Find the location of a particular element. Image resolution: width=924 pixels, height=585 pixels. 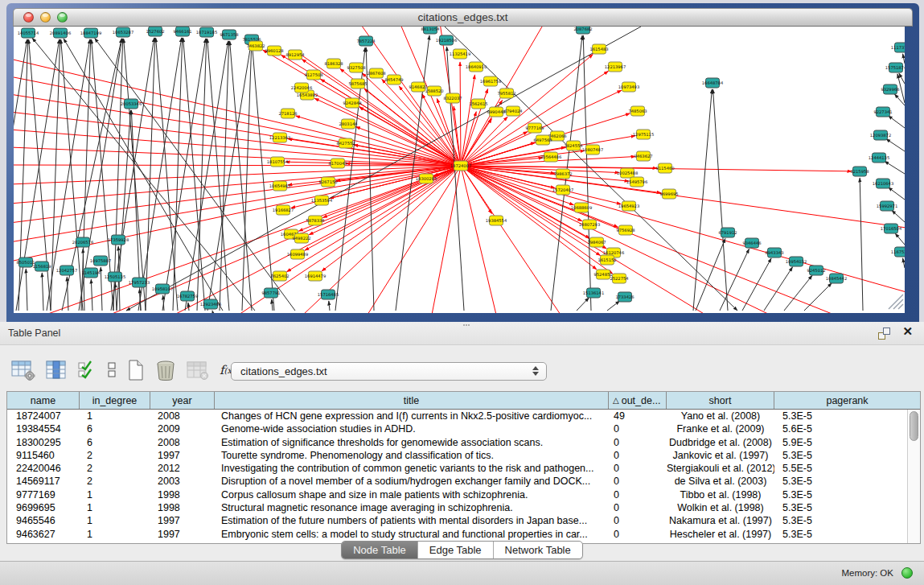

column-header-short: short is located at coordinates (721, 401).